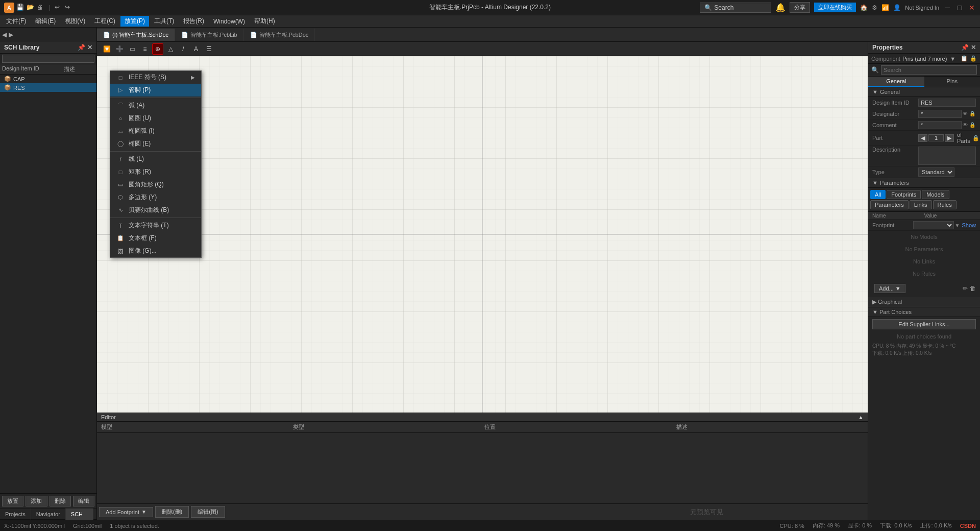 This screenshot has width=980, height=531. Describe the element at coordinates (45, 21) in the screenshot. I see `menu-edit: 编辑(E)` at that location.